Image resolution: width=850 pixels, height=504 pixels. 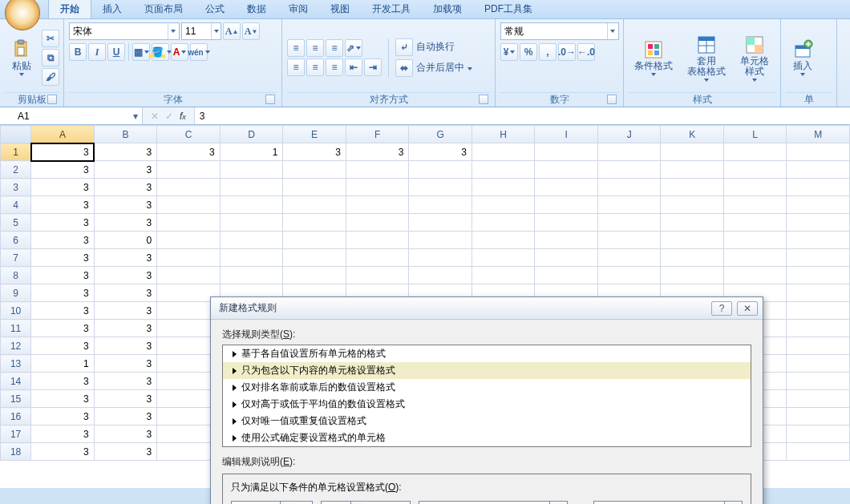 What do you see at coordinates (298, 10) in the screenshot?
I see `tab-5: 审阅` at bounding box center [298, 10].